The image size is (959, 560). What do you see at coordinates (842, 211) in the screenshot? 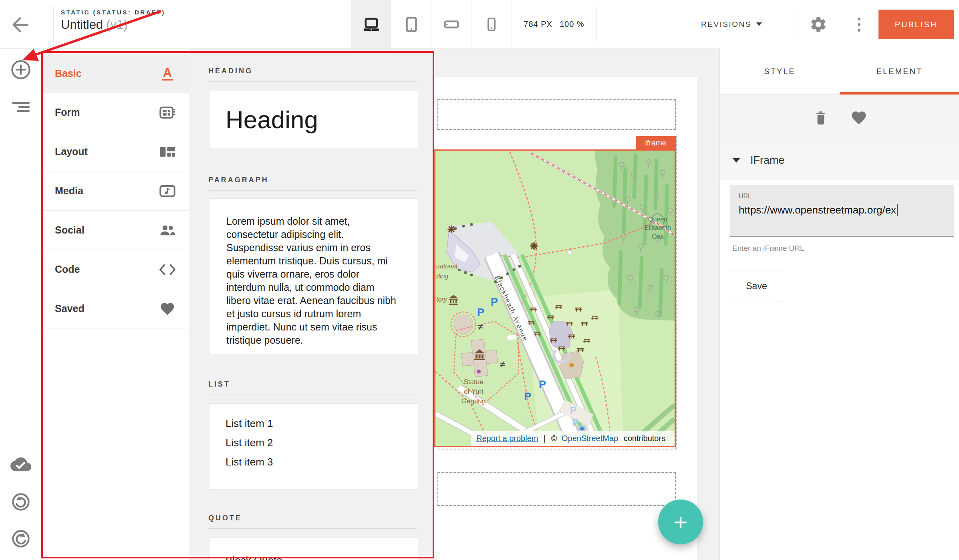
I see `iframe-url-input: URL https://www.openstreetmap.org/ex` at bounding box center [842, 211].